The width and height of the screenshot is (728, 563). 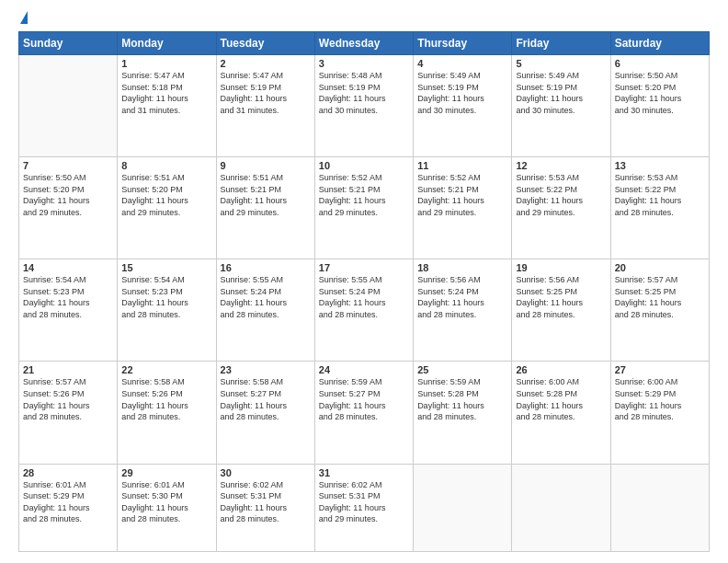 What do you see at coordinates (166, 399) in the screenshot?
I see `day-info: Sunrise: 5:58 AM Sunset: 5:26 PM Dayligh…` at bounding box center [166, 399].